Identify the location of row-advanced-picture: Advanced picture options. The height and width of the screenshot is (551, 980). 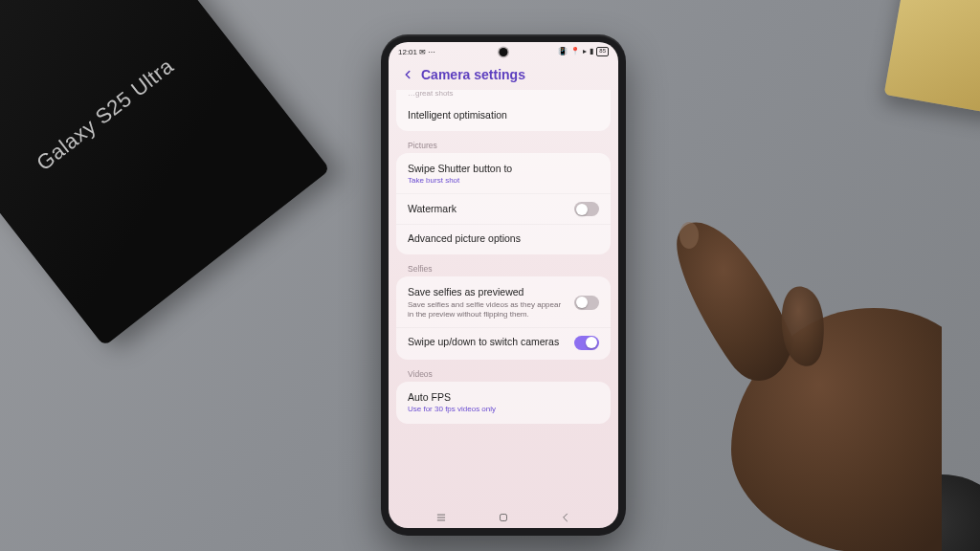
(503, 238).